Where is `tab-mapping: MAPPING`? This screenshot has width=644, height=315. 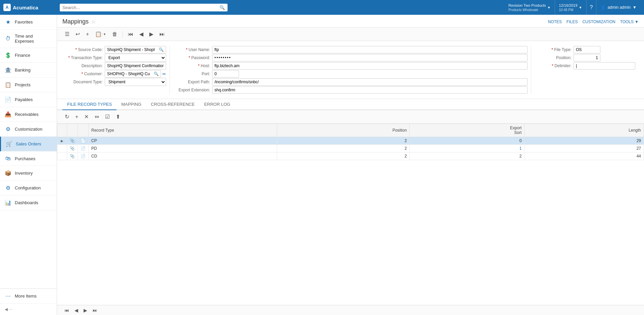 tab-mapping: MAPPING is located at coordinates (131, 105).